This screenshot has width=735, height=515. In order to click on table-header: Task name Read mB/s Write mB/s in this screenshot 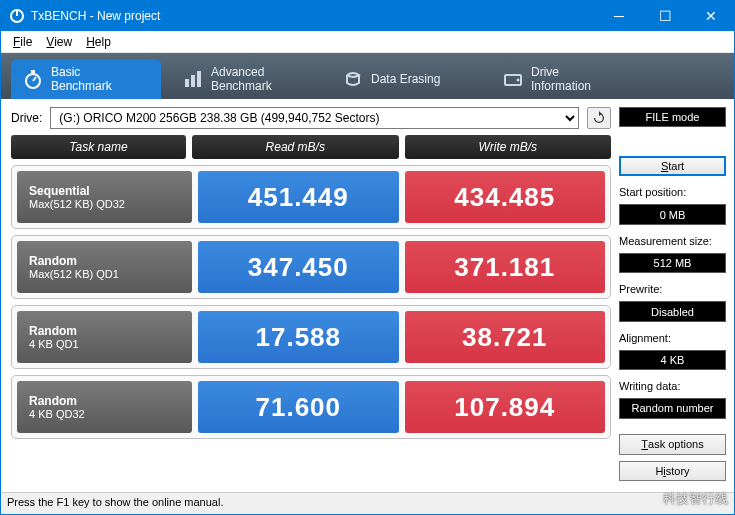, I will do `click(311, 147)`.